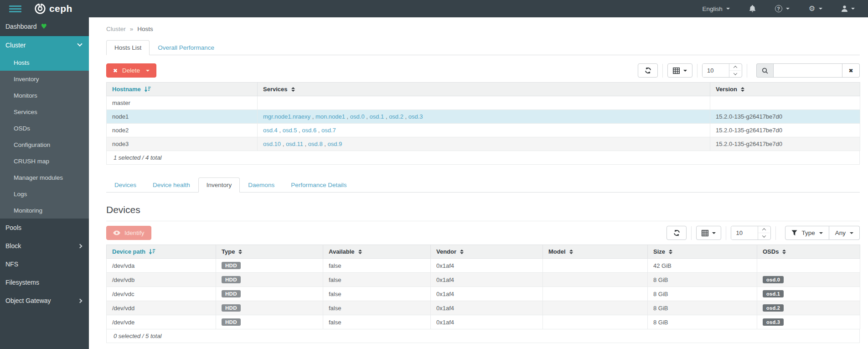 Image resolution: width=868 pixels, height=349 pixels. I want to click on help-dropdown: ?, so click(782, 9).